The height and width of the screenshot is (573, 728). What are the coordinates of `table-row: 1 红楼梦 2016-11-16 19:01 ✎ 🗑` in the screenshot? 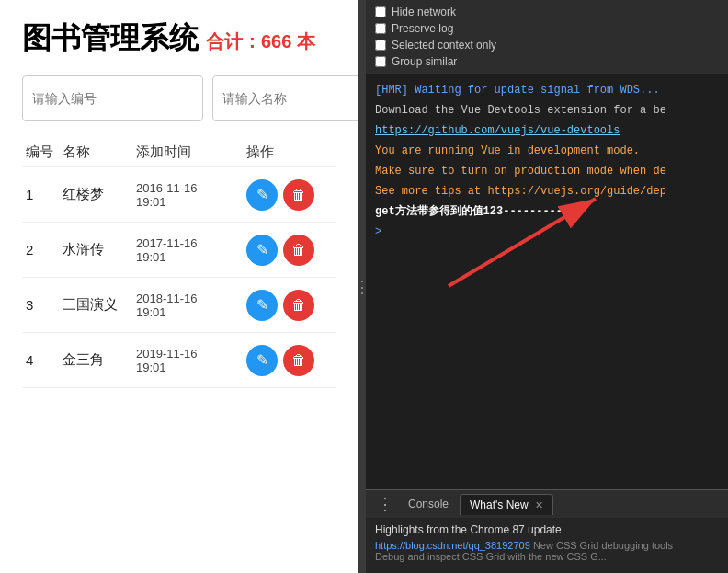 It's located at (179, 195).